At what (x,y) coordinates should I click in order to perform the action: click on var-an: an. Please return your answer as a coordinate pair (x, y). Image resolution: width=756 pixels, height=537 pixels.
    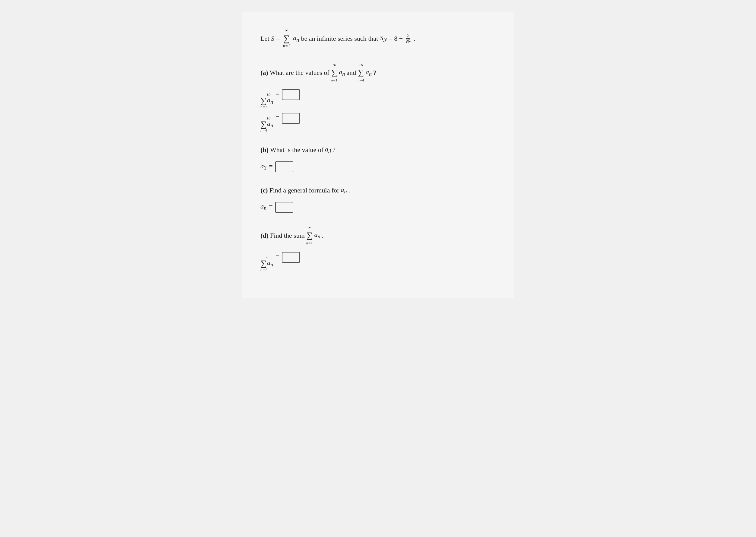
    Looking at the image, I should click on (296, 39).